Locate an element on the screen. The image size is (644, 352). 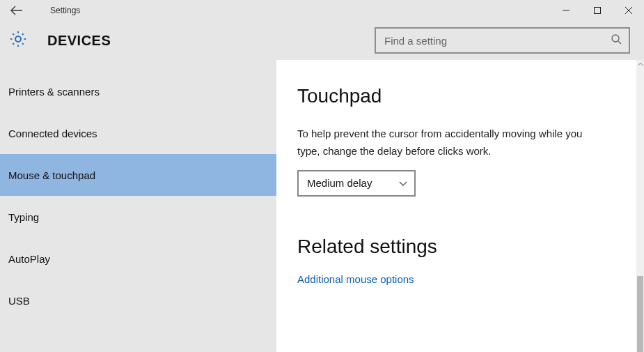
header: DEVICES is located at coordinates (322, 40).